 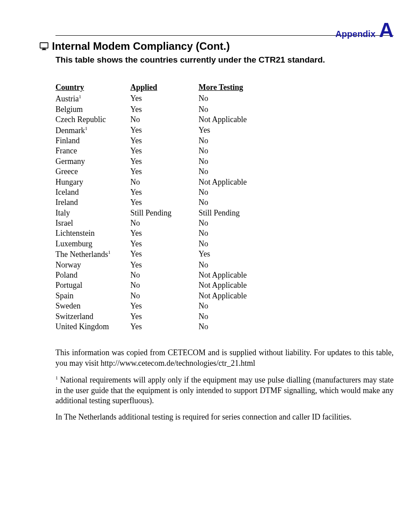 What do you see at coordinates (93, 203) in the screenshot?
I see `cell-country: Ireland` at bounding box center [93, 203].